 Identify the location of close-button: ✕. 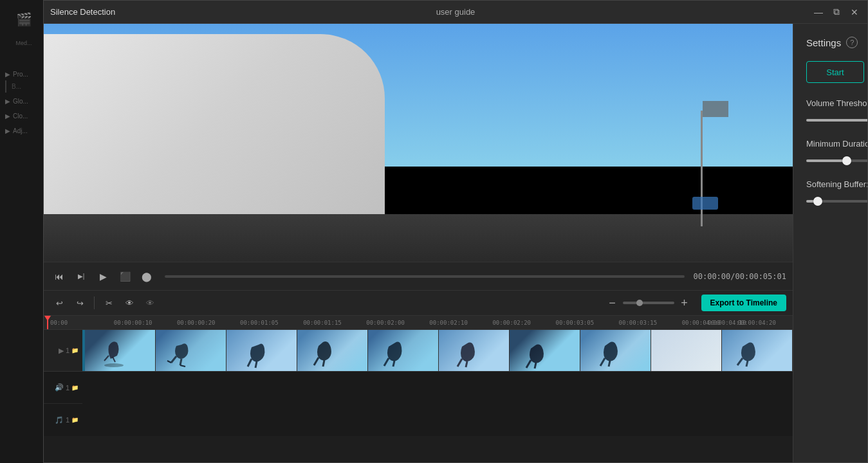
(854, 12).